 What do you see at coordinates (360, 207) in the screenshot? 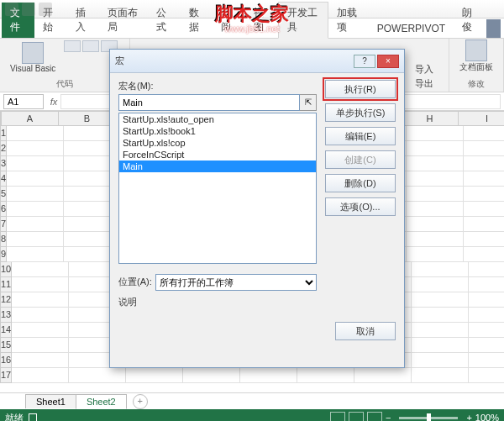
I see `options-button: 选项(O)...` at bounding box center [360, 207].